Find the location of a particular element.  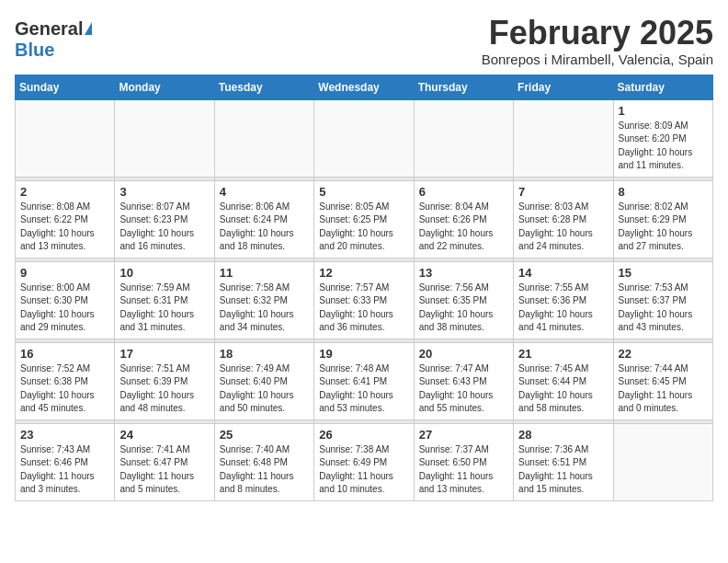

calendar-cell: 20Sunrise: 7:47 AM Sunset: 6:43 PM Dayli… is located at coordinates (463, 381).